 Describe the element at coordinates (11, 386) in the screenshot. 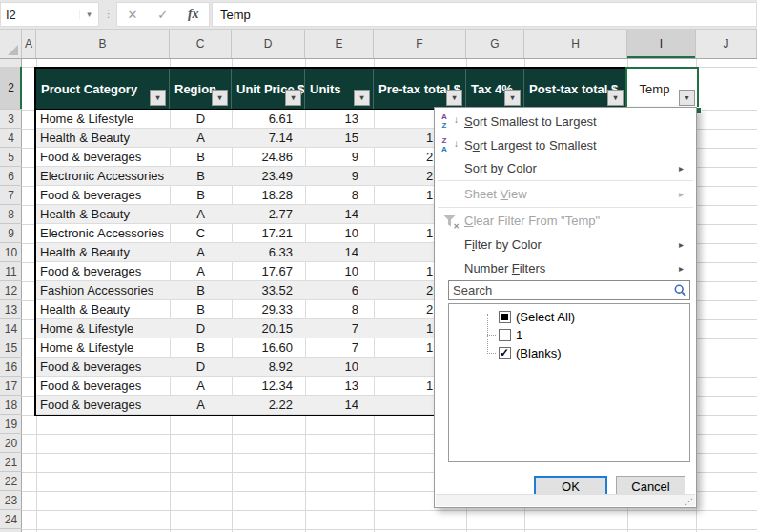

I see `row-header-17: 17` at that location.